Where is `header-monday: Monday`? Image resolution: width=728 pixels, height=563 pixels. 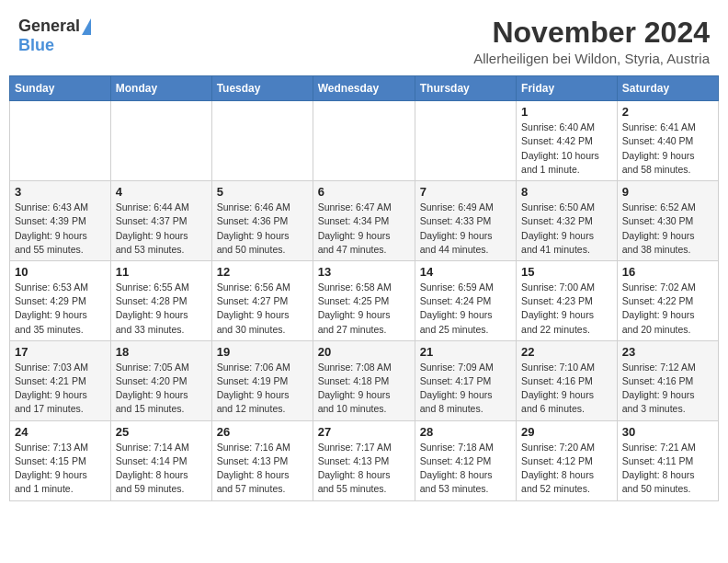
header-monday: Monday is located at coordinates (161, 88).